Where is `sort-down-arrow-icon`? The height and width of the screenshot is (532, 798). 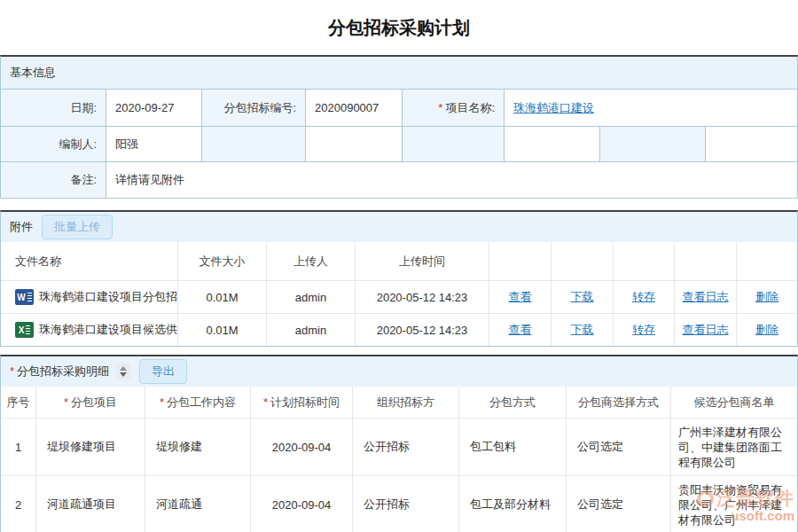
sort-down-arrow-icon is located at coordinates (123, 374).